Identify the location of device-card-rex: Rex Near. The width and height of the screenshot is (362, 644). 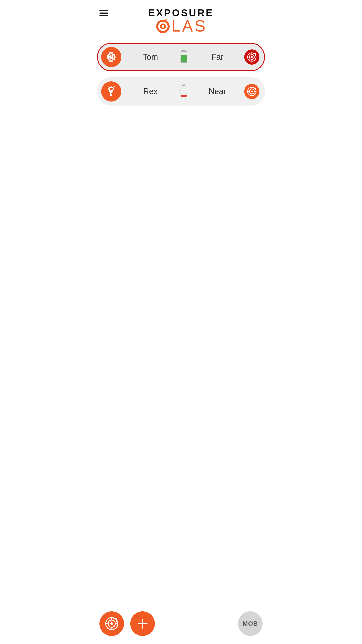
(181, 92).